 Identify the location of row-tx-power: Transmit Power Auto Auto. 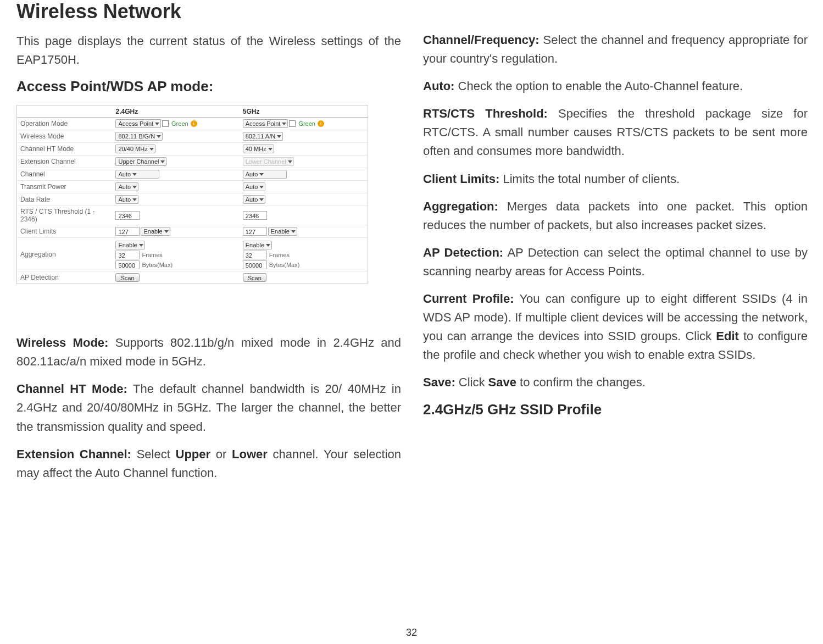
(192, 187).